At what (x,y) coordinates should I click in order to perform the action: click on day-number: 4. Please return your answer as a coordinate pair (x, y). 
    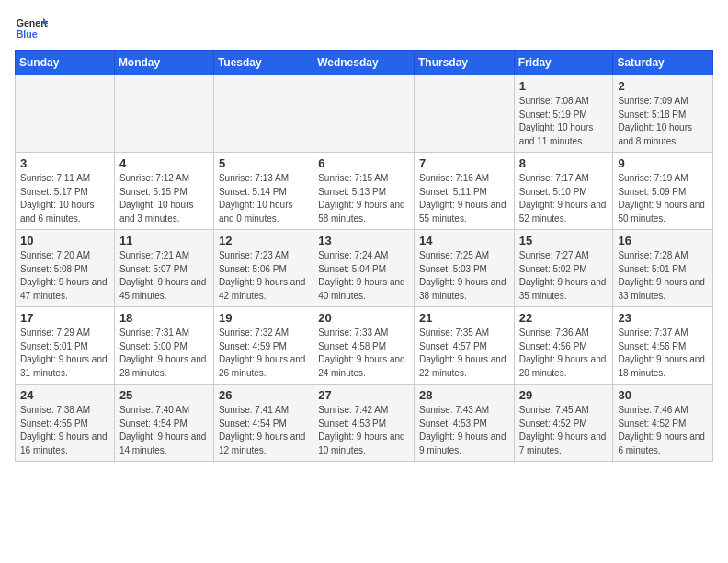
    Looking at the image, I should click on (164, 164).